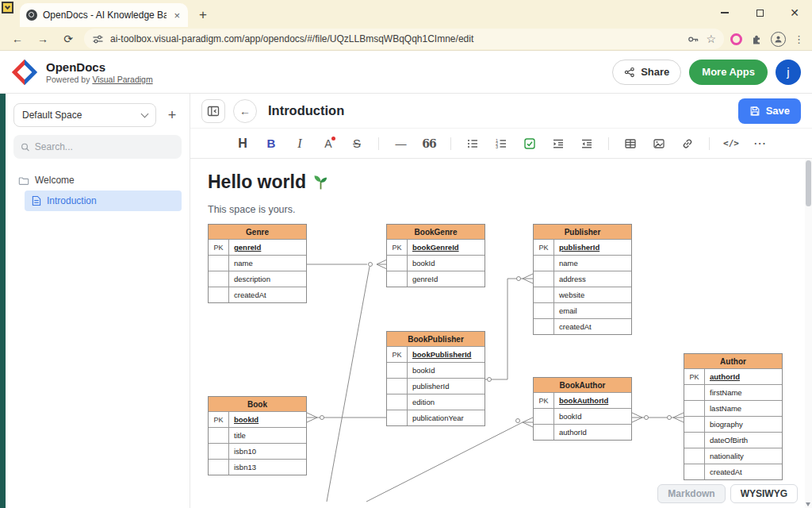  Describe the element at coordinates (172, 115) in the screenshot. I see `add-space-button: +` at that location.